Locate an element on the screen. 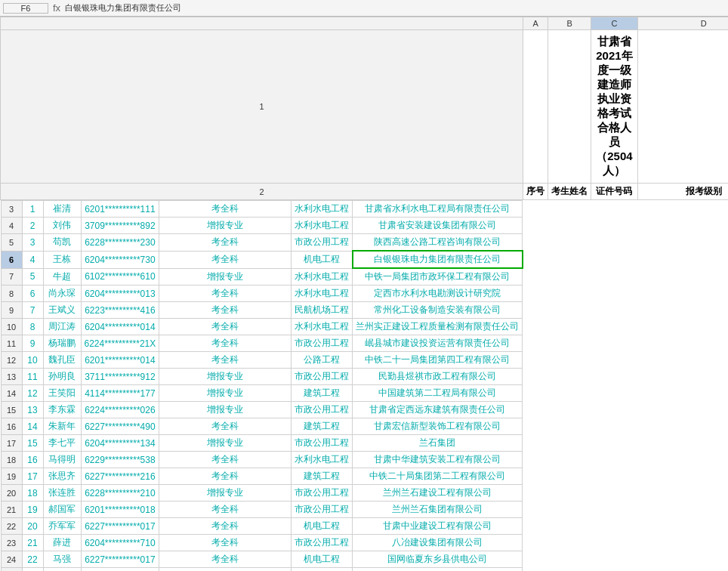 This screenshot has width=728, height=571. cell-major-8: 水利水电工程 is located at coordinates (322, 294).